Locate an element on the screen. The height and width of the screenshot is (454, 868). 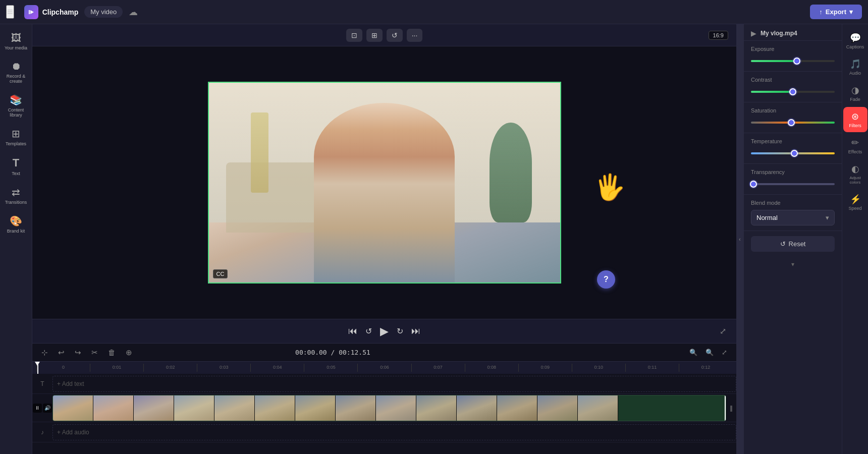
speed-icon: ⚡ is located at coordinates (855, 199).